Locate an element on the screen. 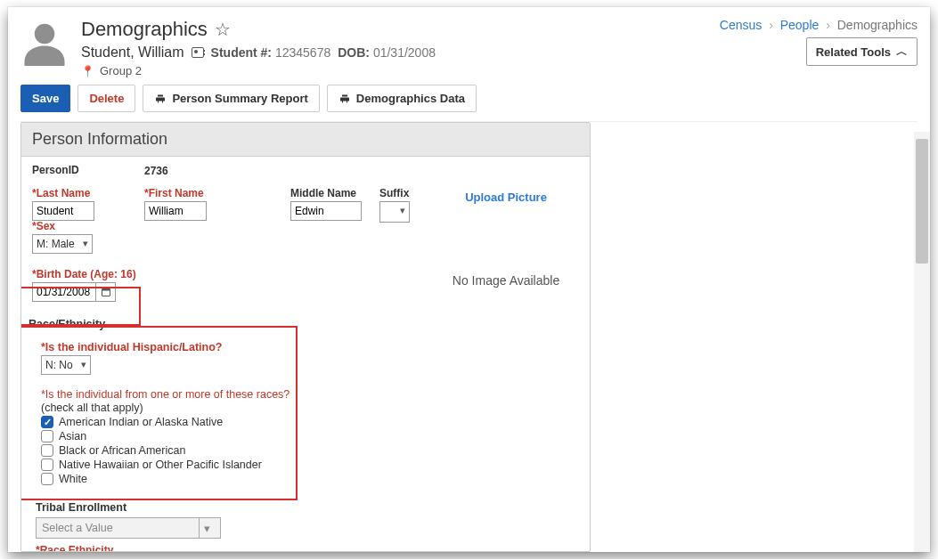 The image size is (938, 560). person-id-value: 2736 is located at coordinates (157, 171).